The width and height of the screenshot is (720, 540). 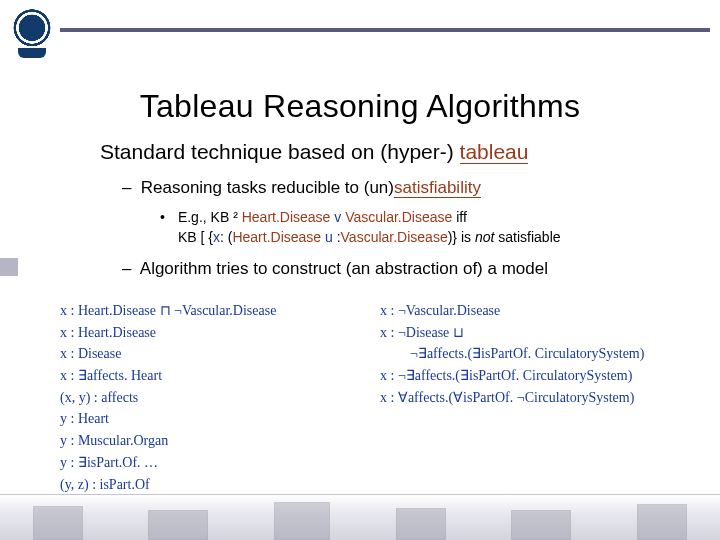 What do you see at coordinates (360, 518) in the screenshot?
I see `skyline-icon` at bounding box center [360, 518].